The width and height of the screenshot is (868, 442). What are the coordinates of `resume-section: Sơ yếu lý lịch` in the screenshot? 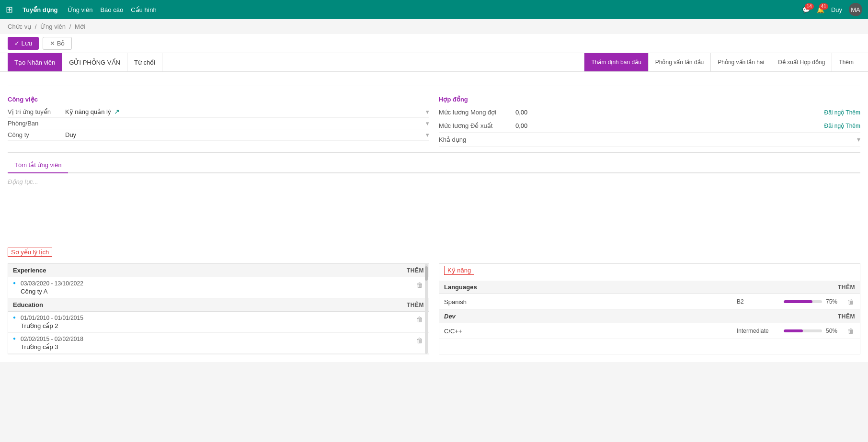 It's located at (434, 254).